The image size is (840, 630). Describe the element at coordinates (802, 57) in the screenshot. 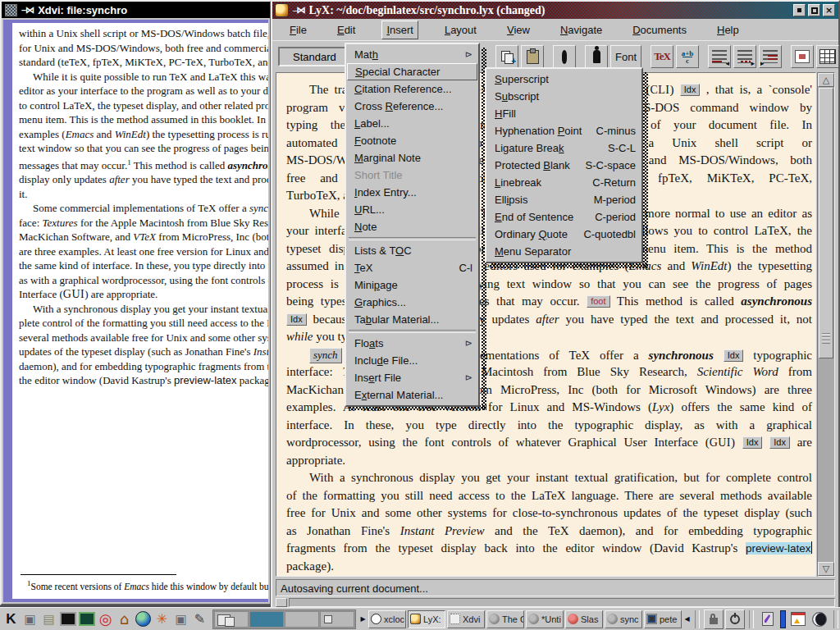

I see `insert-figure-button` at that location.